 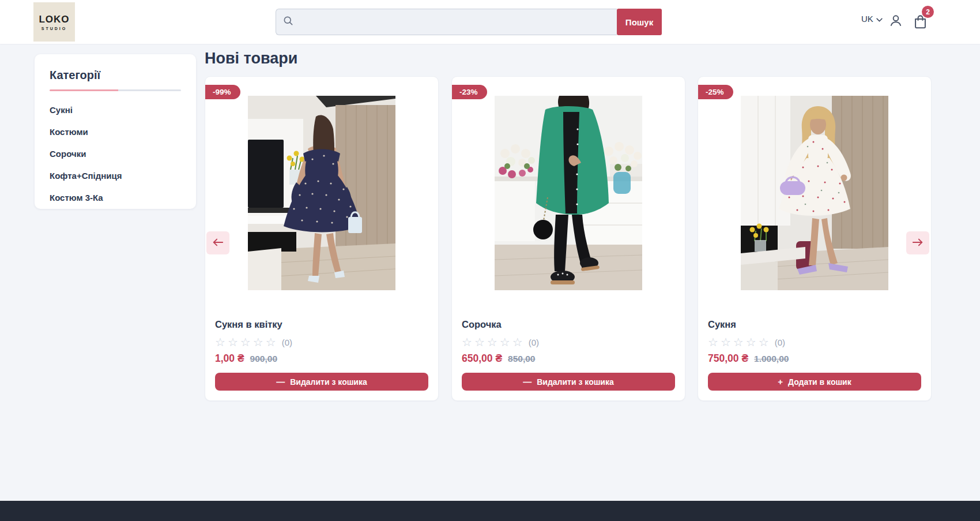 I want to click on product-name: Сорочка, so click(x=568, y=324).